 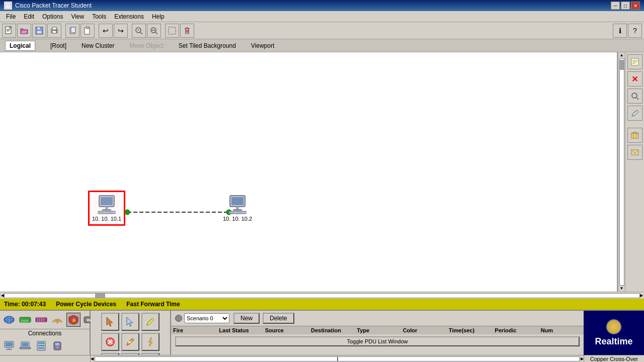 What do you see at coordinates (20, 46) in the screenshot?
I see `ws-logical-tab: Logical` at bounding box center [20, 46].